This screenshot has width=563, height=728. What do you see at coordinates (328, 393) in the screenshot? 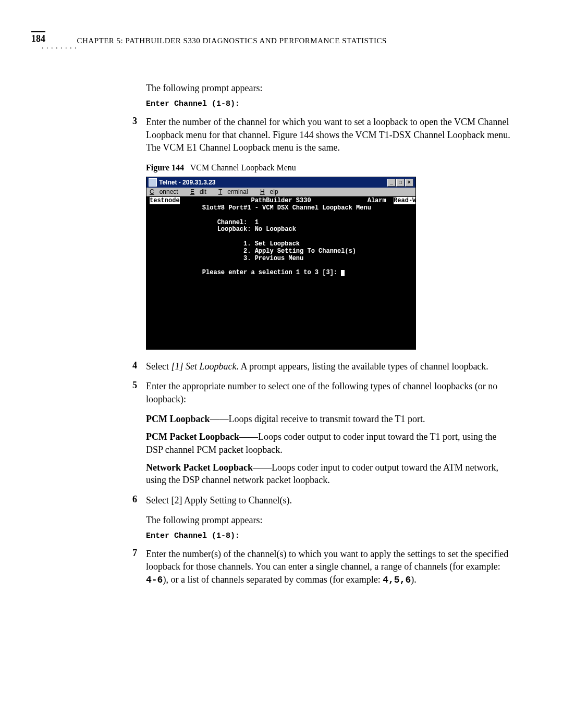
I see `step-5: 5 Enter the appropriate number to select…` at bounding box center [328, 393].